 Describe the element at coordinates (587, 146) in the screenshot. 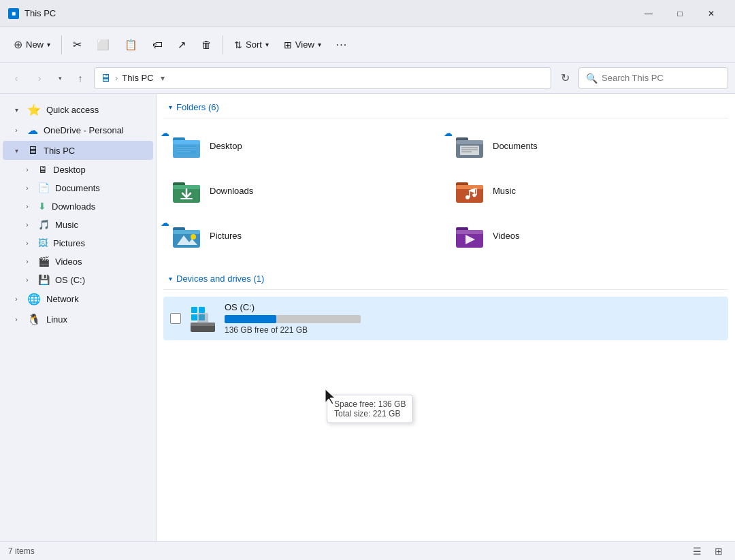

I see `folder-item-documents: ☁ Documents` at that location.